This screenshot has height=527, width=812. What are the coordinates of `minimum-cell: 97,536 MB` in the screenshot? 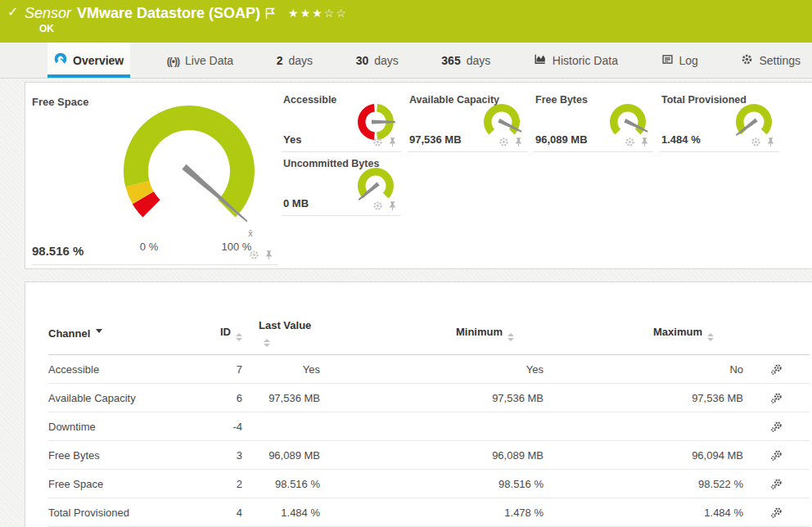 It's located at (432, 398).